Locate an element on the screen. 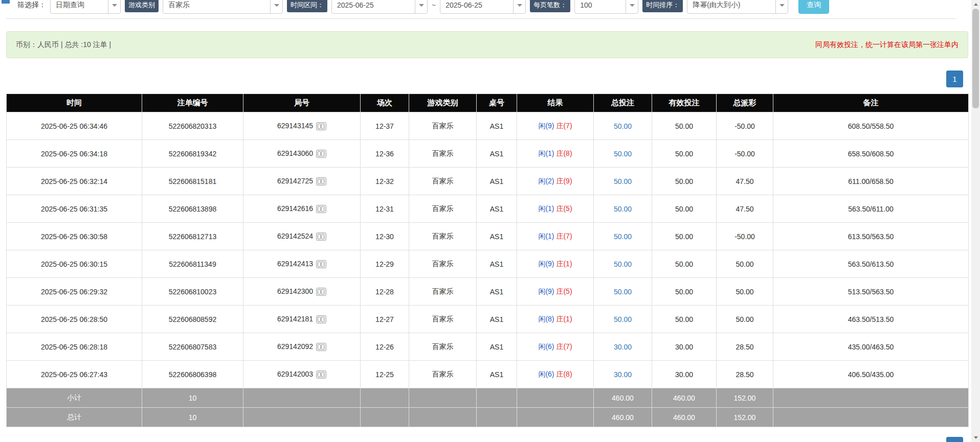  column-header: 备注 is located at coordinates (871, 103).